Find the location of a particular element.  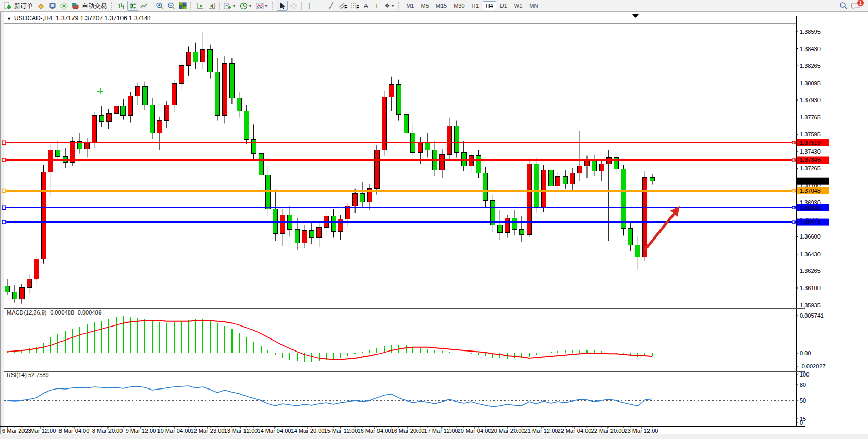

tab-timeframe-w1: W1 is located at coordinates (518, 6).